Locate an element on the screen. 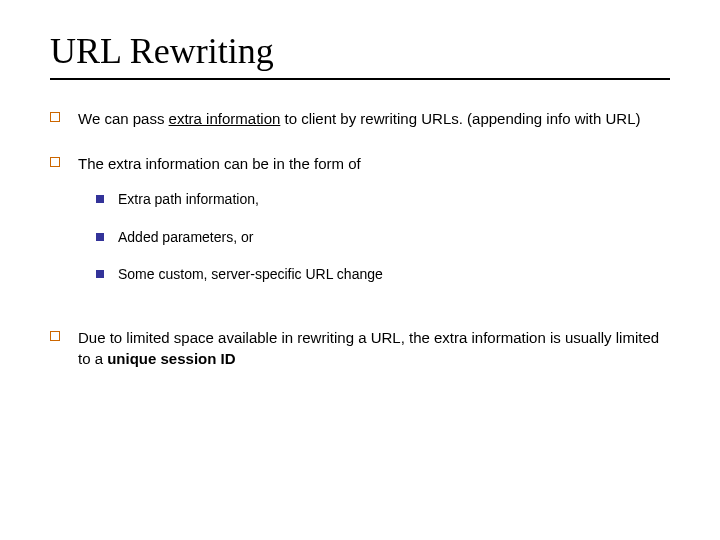 The image size is (720, 540). bullet-2-text: The extra information can be in the form… is located at coordinates (220, 164).